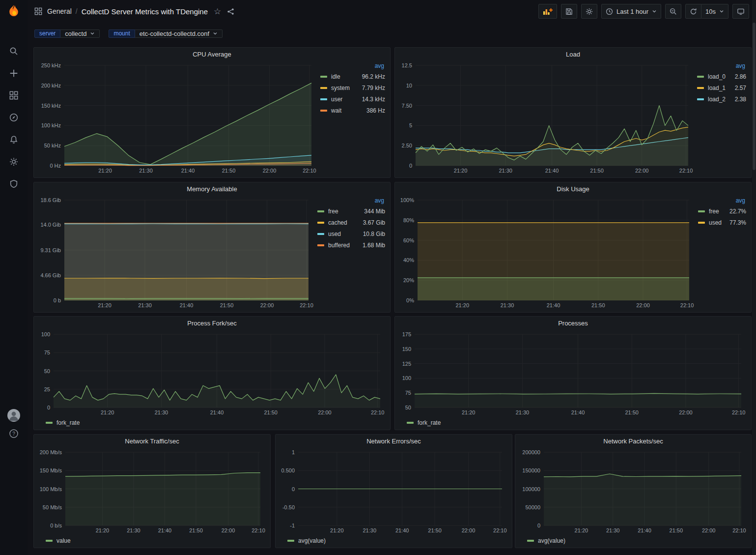 This screenshot has width=756, height=555. What do you see at coordinates (353, 99) in the screenshot?
I see `legend-item-user: user14.3 kHz` at bounding box center [353, 99].